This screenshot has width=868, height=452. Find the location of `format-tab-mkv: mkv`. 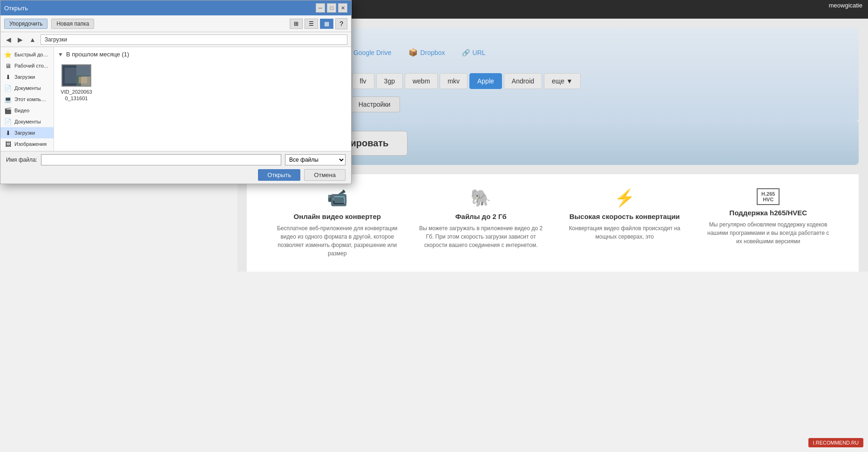

format-tab-mkv: mkv is located at coordinates (454, 81).